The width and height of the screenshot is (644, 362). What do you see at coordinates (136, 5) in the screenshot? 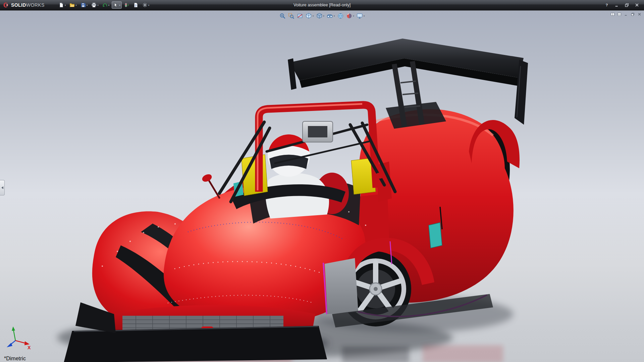
I see `file-properties-button` at bounding box center [136, 5].